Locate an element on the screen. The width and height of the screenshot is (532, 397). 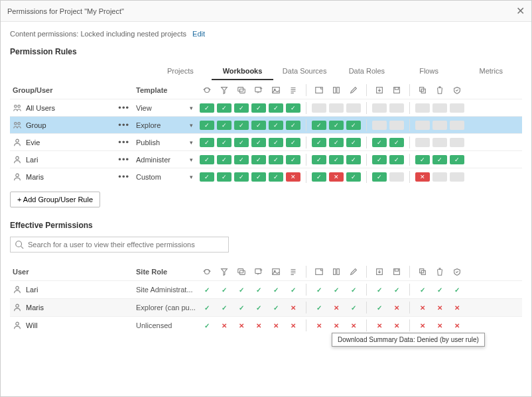
template-select: Publish▾ is located at coordinates (168, 142).